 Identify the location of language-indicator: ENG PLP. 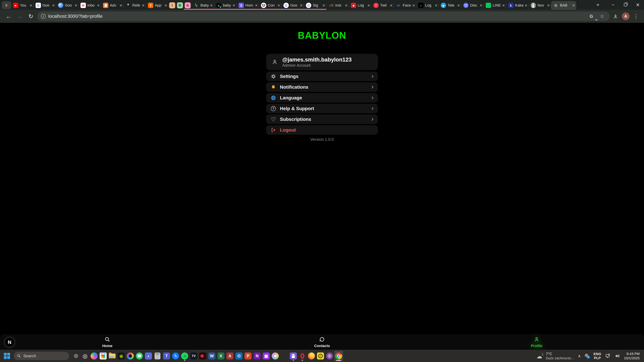
(598, 356).